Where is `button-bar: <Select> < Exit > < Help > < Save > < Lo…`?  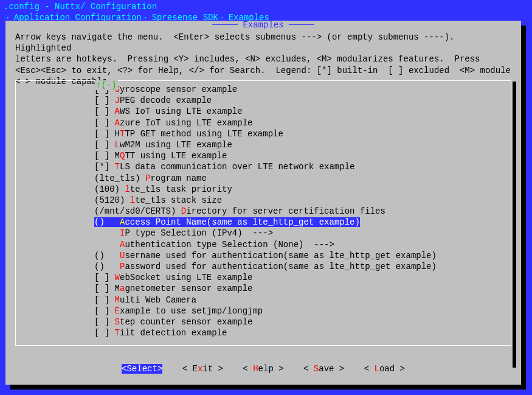 button-bar: <Select> < Exit > < Help > < Save > < Lo… is located at coordinates (263, 369).